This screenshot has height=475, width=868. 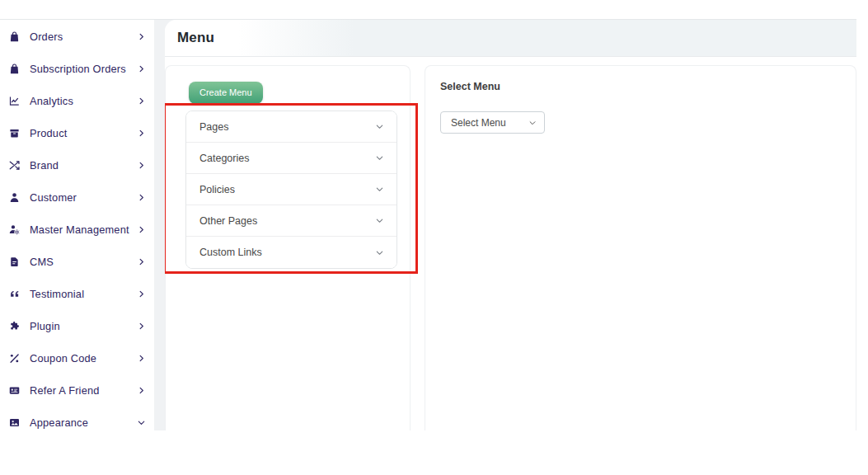 What do you see at coordinates (77, 419) in the screenshot?
I see `sidebar-item-appearance: Appearance` at bounding box center [77, 419].